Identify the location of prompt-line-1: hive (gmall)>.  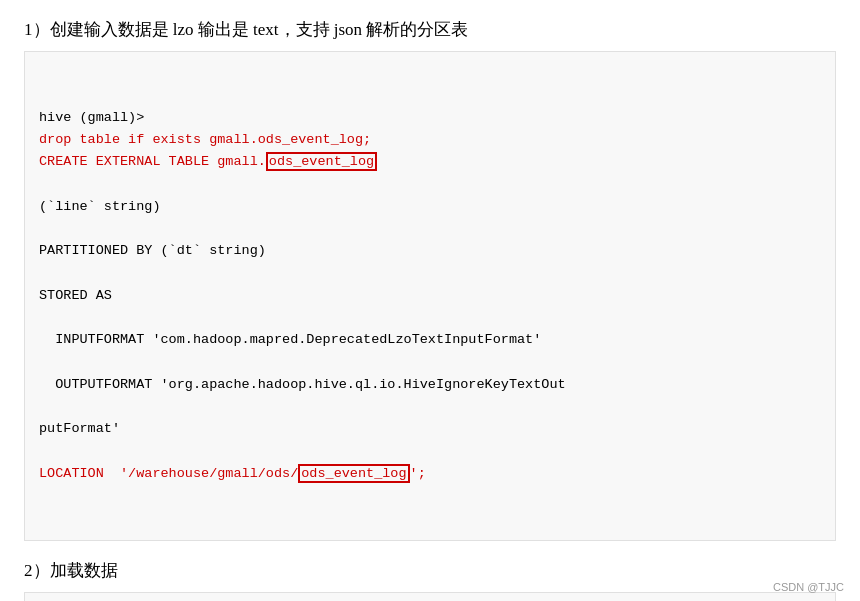
(430, 118).